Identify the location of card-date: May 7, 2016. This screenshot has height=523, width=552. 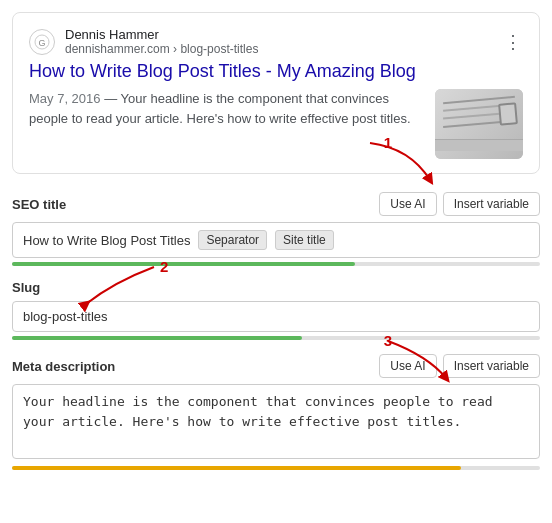
(65, 98).